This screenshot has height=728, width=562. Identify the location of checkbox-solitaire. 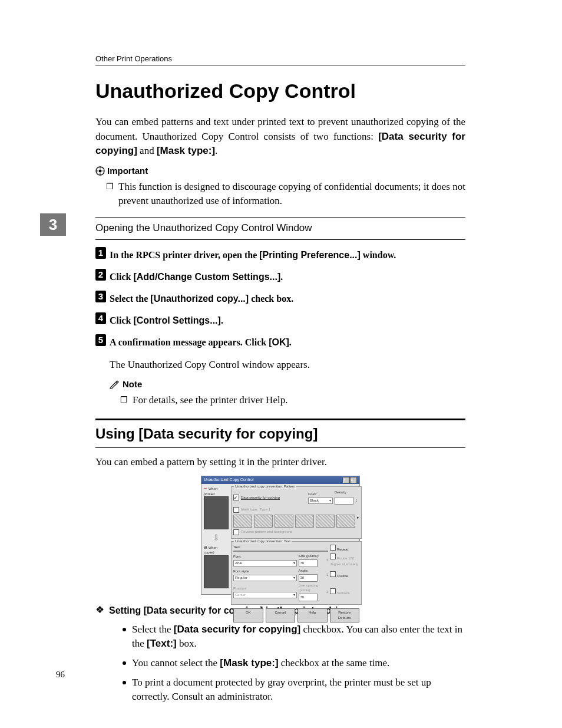
(333, 591).